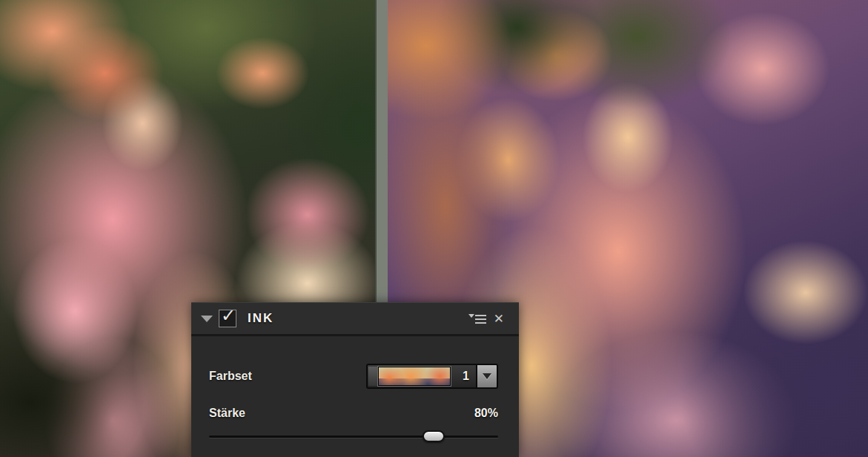 This screenshot has height=457, width=868. What do you see at coordinates (486, 413) in the screenshot?
I see `staerke-value: 80%` at bounding box center [486, 413].